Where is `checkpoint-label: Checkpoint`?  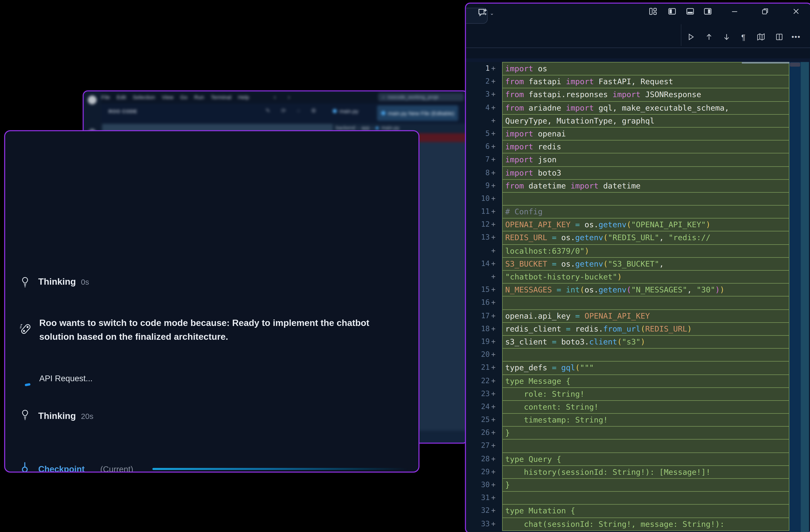
checkpoint-label: Checkpoint is located at coordinates (61, 468).